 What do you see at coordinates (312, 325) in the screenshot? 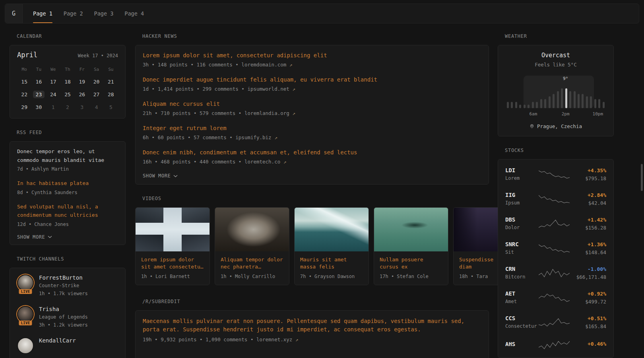
I see `post-title: Maecenas mollis pulvinar erat non posuer…` at bounding box center [312, 325].